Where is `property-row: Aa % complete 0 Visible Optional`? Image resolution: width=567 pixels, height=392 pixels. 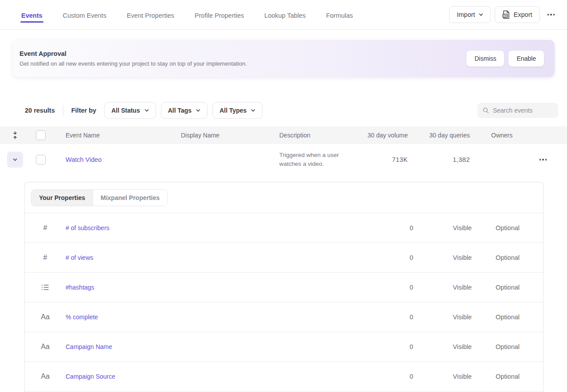
property-row: Aa % complete 0 Visible Optional is located at coordinates (284, 318).